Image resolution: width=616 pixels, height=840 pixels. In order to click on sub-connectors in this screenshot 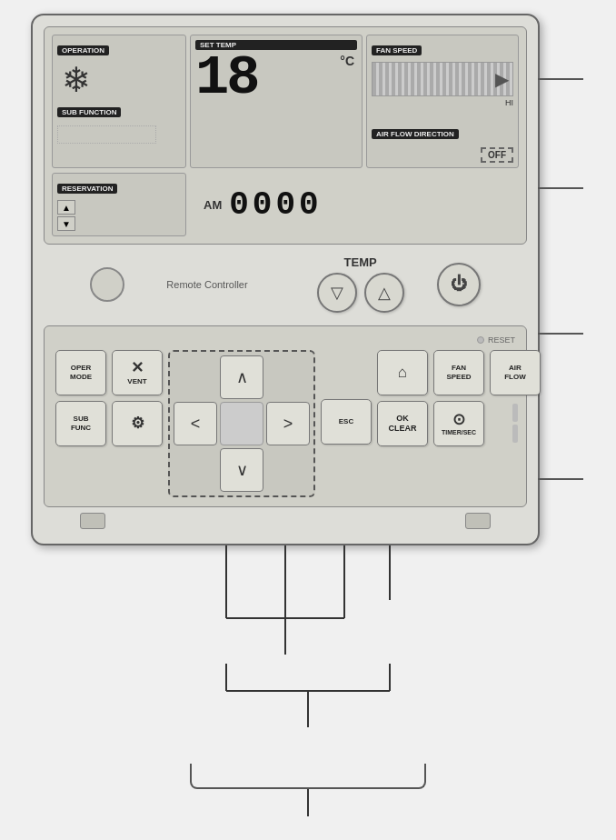, I will do `click(285, 521)`.